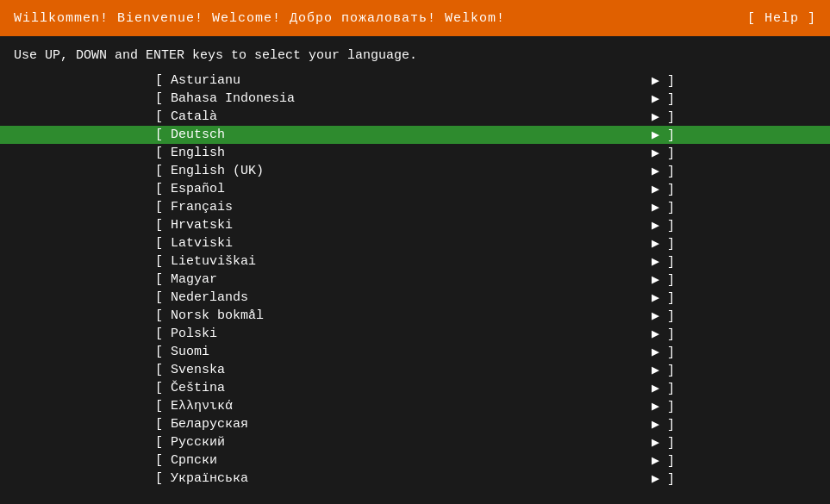 The height and width of the screenshot is (504, 830). What do you see at coordinates (415, 171) in the screenshot?
I see `language-item: [ English (UK)▶ ]` at bounding box center [415, 171].